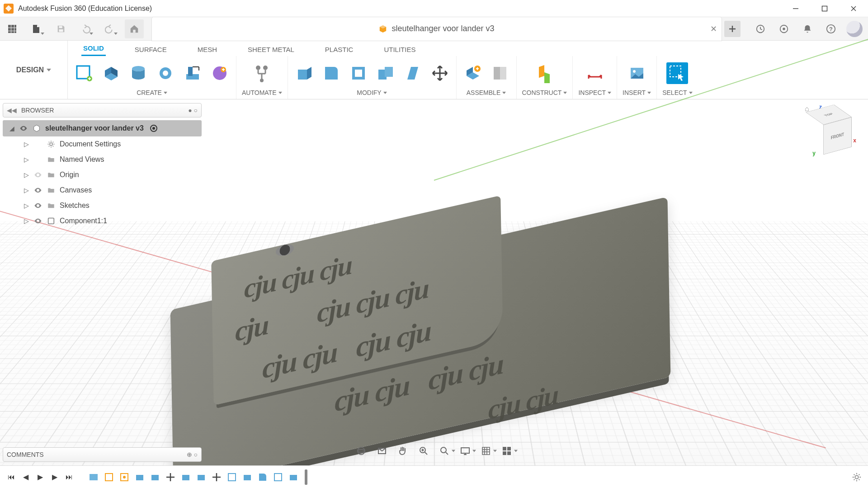  What do you see at coordinates (102, 128) in the screenshot?
I see `browser-root-node: ◢ sleutelhanger voor lander v3` at bounding box center [102, 128].